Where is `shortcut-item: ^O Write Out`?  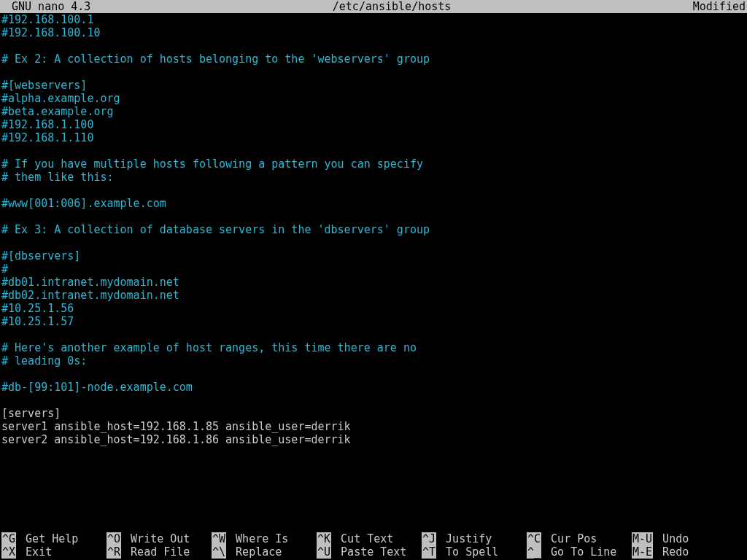 shortcut-item: ^O Write Out is located at coordinates (159, 539).